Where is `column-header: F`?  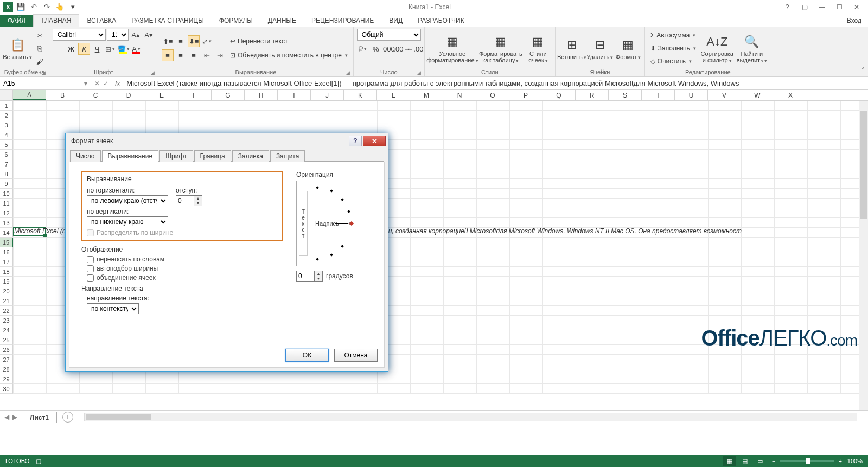 column-header: F is located at coordinates (195, 95).